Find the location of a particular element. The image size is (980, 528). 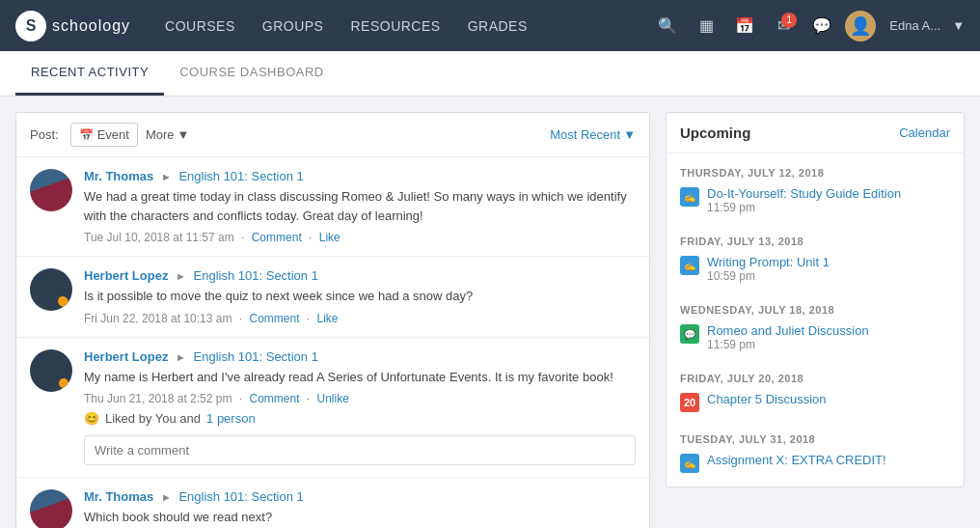

upcoming-section-1: FRIDAY, JULY 13, 2018 ✍ Writing Prompt: … is located at coordinates (815, 257).